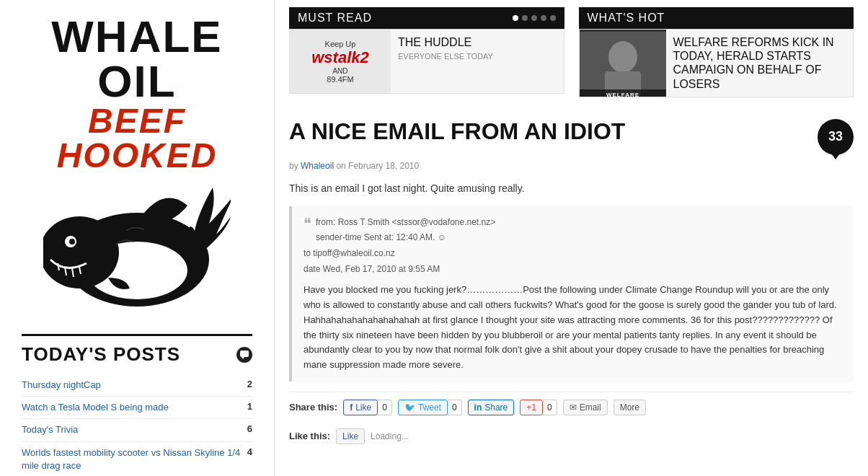 This screenshot has height=476, width=868. Describe the element at coordinates (422, 407) in the screenshot. I see `tweet-button: 🐦 Tweet` at that location.